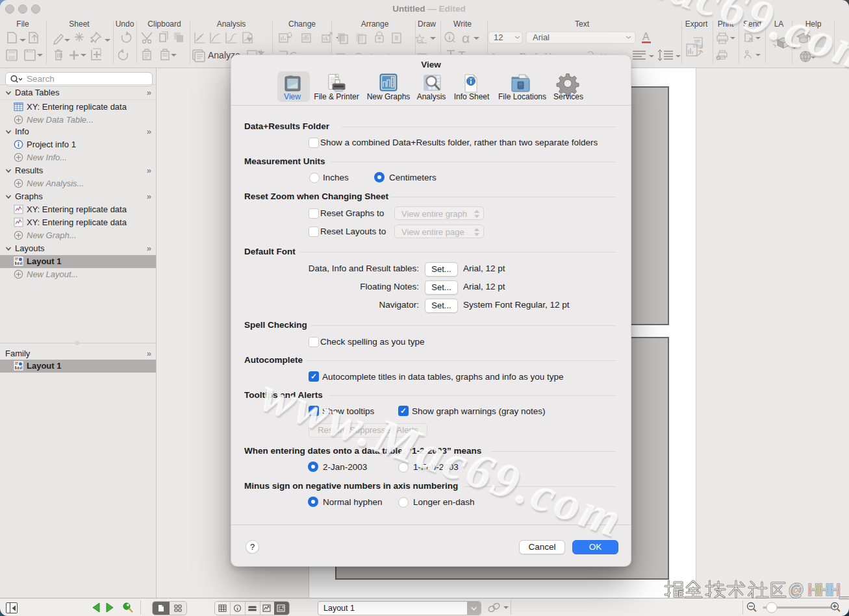 This screenshot has height=616, width=849. I want to click on svg-text: A, so click(646, 36).